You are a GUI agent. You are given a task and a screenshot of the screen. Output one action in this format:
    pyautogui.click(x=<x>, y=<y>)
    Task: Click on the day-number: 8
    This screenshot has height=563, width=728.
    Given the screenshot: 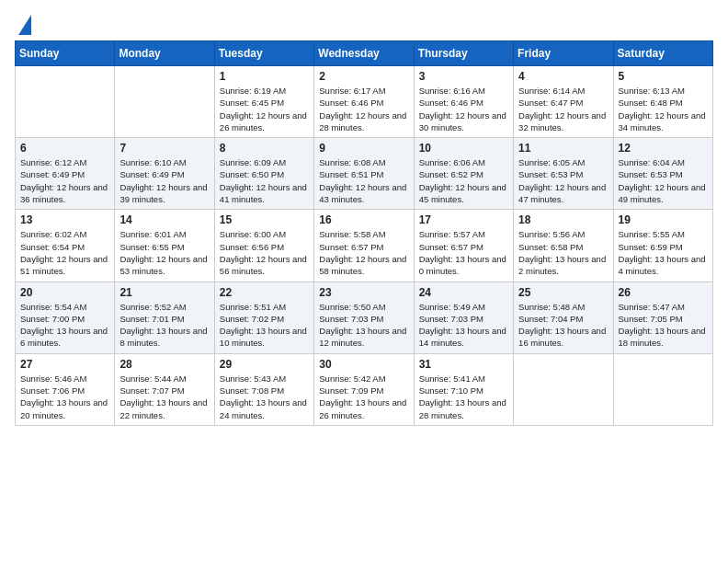 What is the action you would take?
    pyautogui.click(x=265, y=148)
    